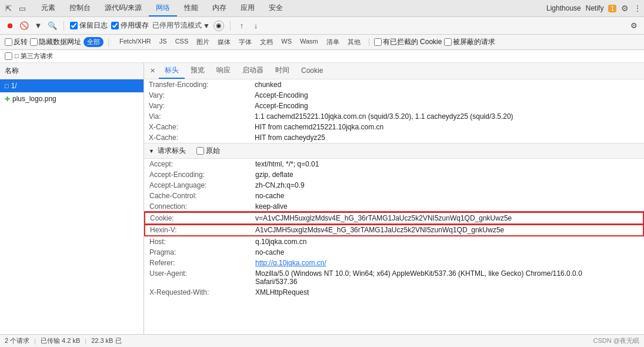  Describe the element at coordinates (256, 26) in the screenshot. I see `export-icon: ↓` at that location.